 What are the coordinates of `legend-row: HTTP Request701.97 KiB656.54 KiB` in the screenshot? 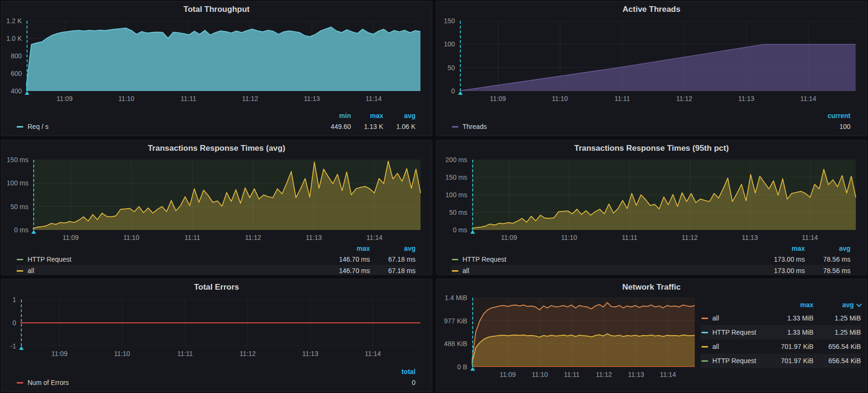 It's located at (781, 361).